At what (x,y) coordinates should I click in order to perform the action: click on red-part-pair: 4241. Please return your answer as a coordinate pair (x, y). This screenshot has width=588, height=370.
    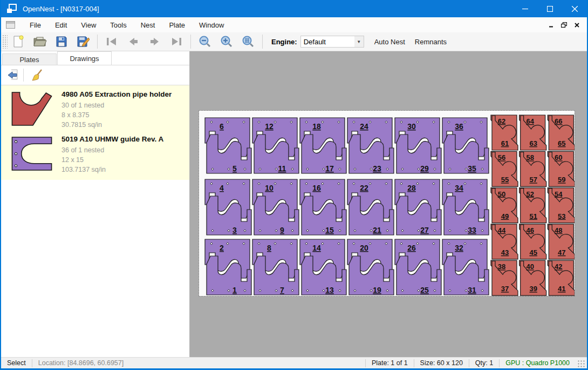
    Looking at the image, I should click on (561, 278).